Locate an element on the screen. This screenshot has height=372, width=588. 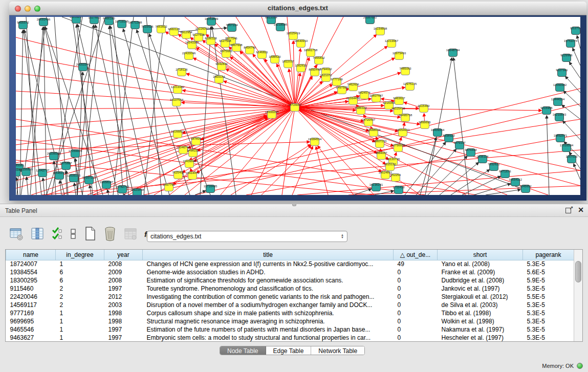
graph-node: 6466160 is located at coordinates (109, 21).